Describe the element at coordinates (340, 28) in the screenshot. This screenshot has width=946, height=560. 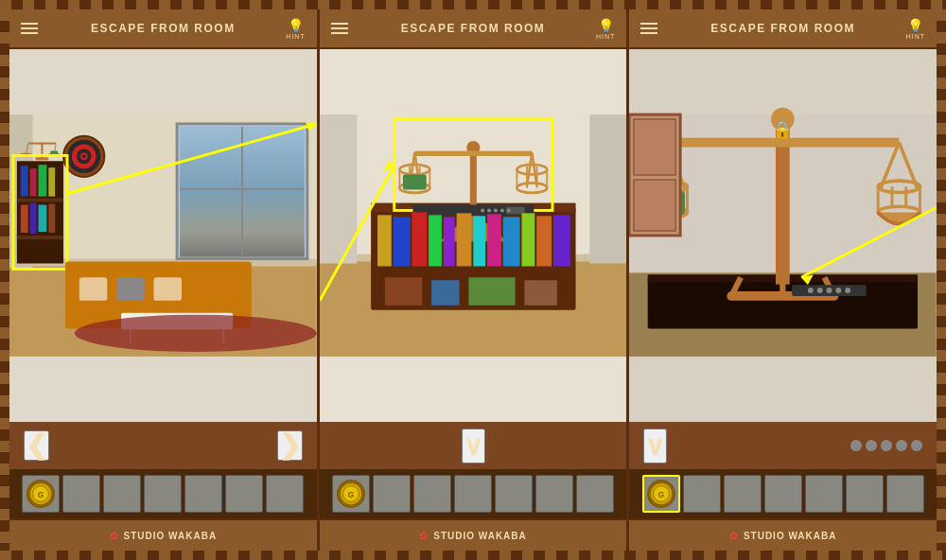
I see `panel2-menu-button` at that location.